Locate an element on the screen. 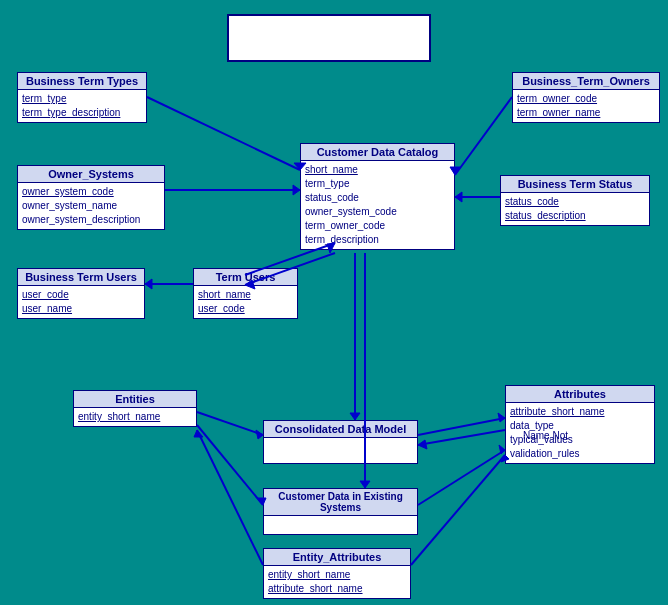  box-business-term-users: Business Term Users user_code user_name is located at coordinates (81, 294).